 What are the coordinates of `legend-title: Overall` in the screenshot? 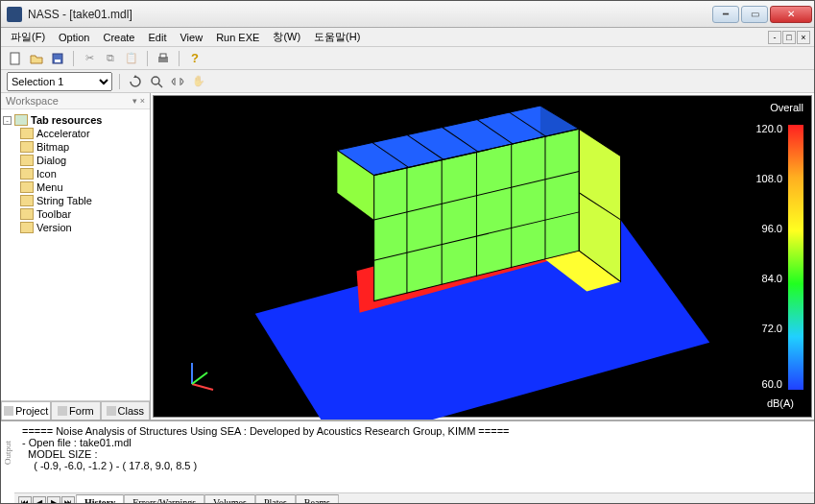 It's located at (775, 108).